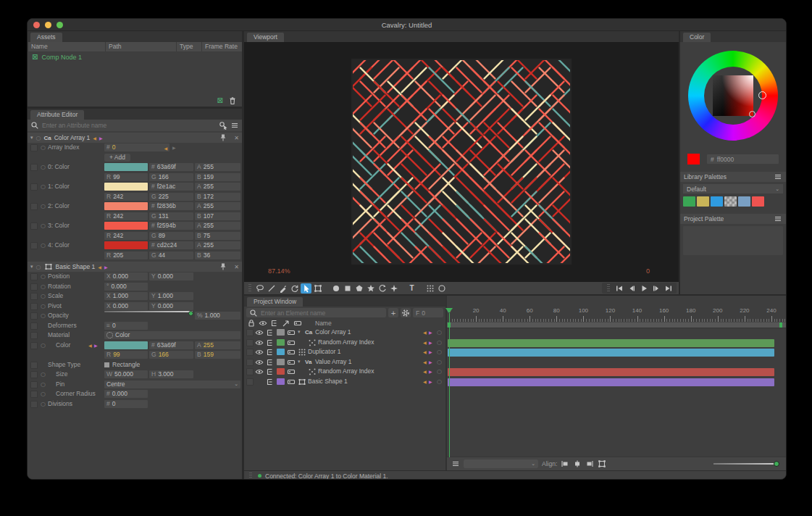  What do you see at coordinates (590, 464) in the screenshot?
I see `align-right-icon` at bounding box center [590, 464].